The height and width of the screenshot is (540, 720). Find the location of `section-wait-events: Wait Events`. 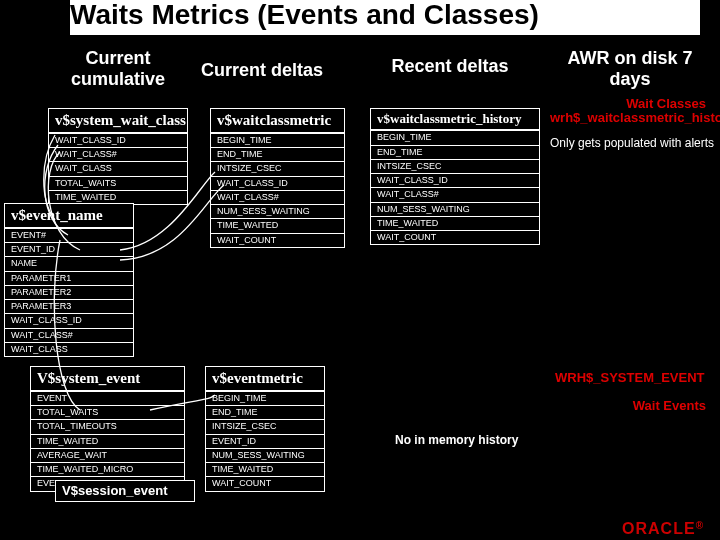

section-wait-events: Wait Events is located at coordinates (670, 406).